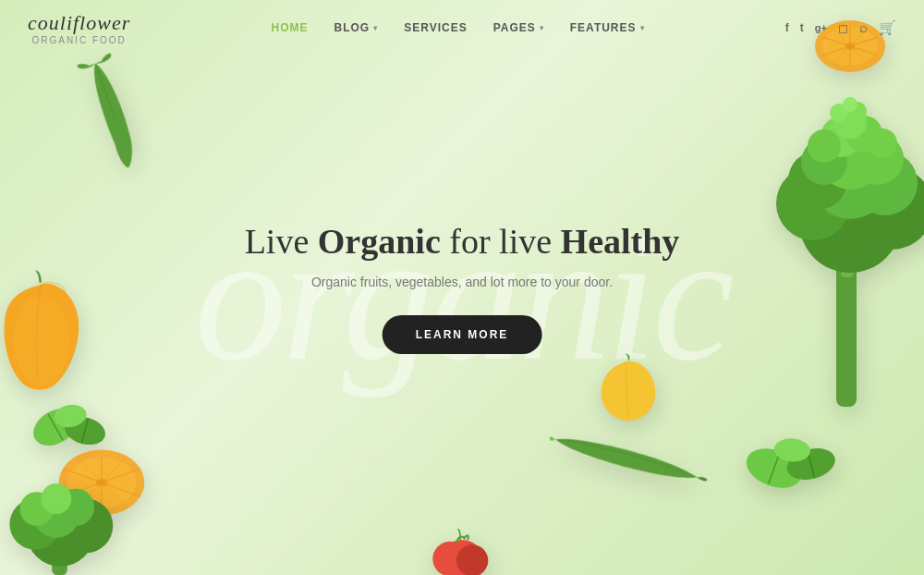 The image size is (924, 575). What do you see at coordinates (887, 28) in the screenshot?
I see `cart-icon: 🛒` at bounding box center [887, 28].